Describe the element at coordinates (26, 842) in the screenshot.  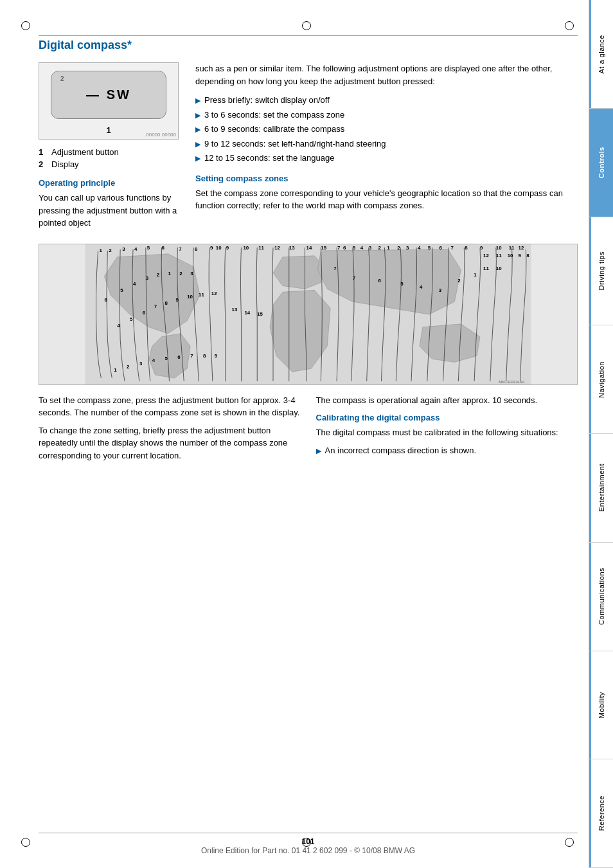
I see `reg-mark-bottom-left` at that location.